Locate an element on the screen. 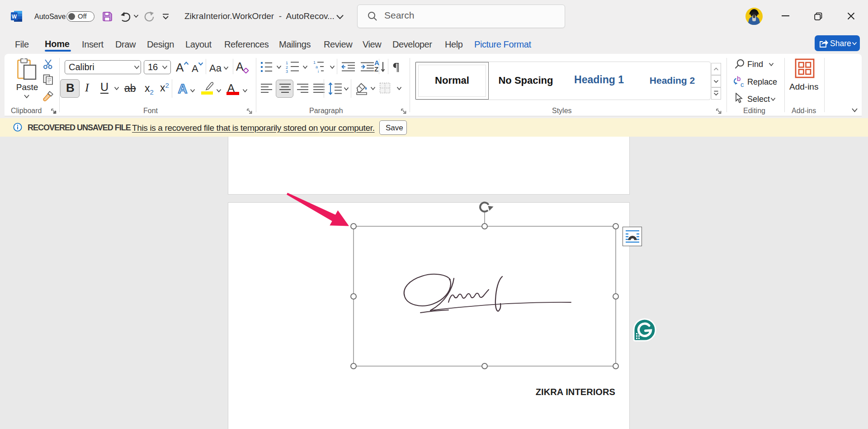 The width and height of the screenshot is (868, 429). svg-text: W is located at coordinates (14, 17).